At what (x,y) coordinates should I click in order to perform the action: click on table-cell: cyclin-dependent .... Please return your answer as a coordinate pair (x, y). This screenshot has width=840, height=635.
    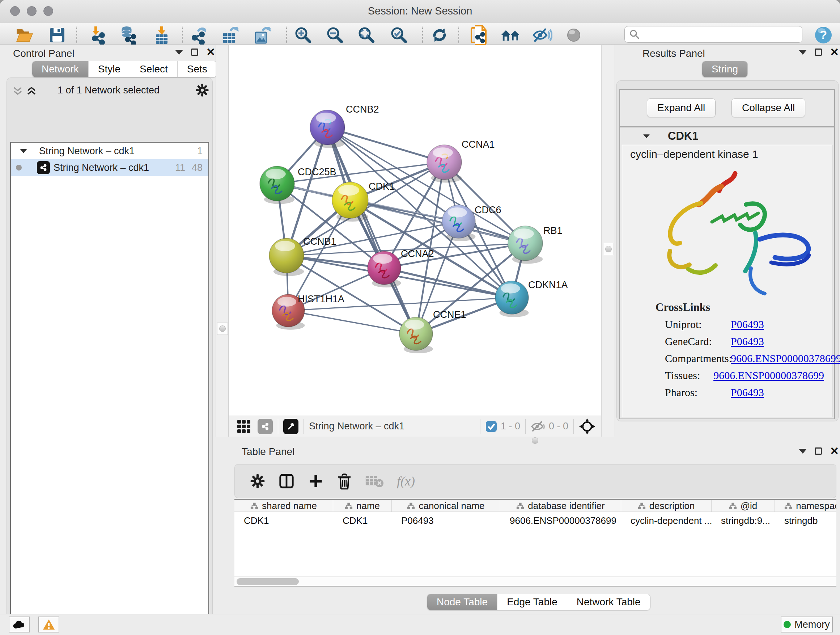
    Looking at the image, I should click on (666, 544).